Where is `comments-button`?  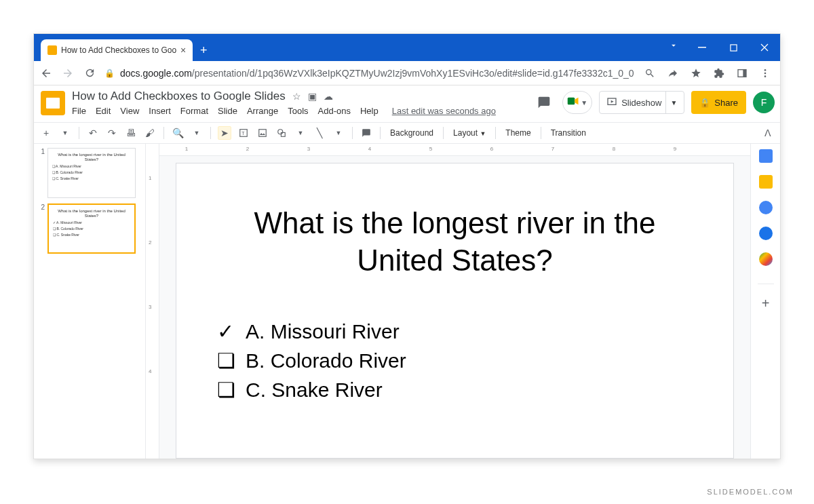
comments-button is located at coordinates (544, 102).